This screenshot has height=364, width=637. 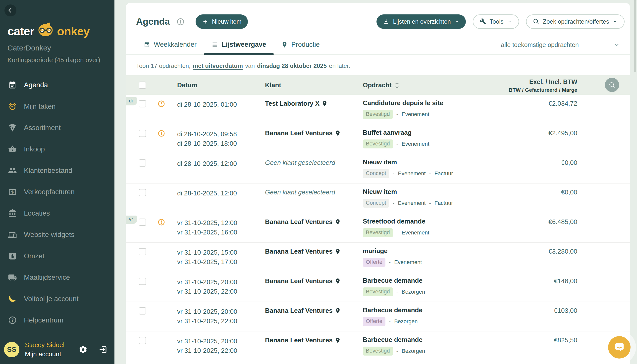 I want to click on table-row: di 28-10-2025, 09:58di 28-10-2025, 18:00…, so click(x=378, y=139).